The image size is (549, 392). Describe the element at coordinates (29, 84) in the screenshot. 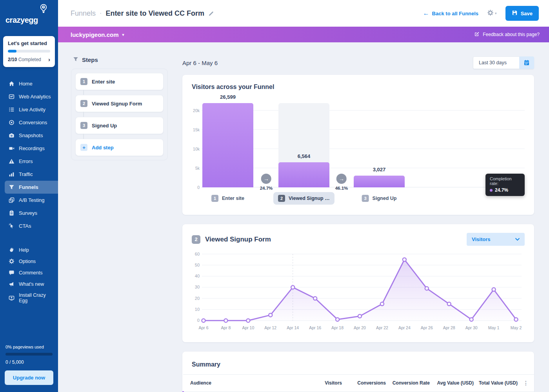

I see `sidebar-item-home: Home` at that location.